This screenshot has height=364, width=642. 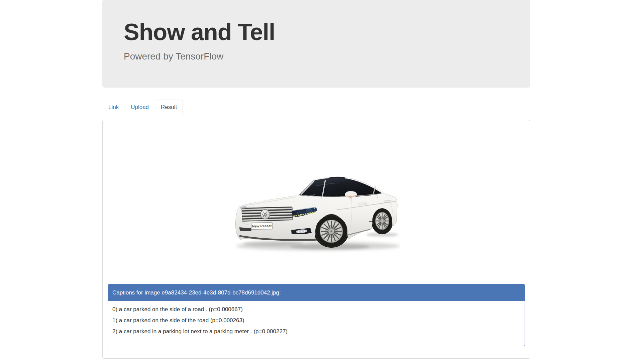 I want to click on car-illustration: New Passat, so click(x=316, y=212).